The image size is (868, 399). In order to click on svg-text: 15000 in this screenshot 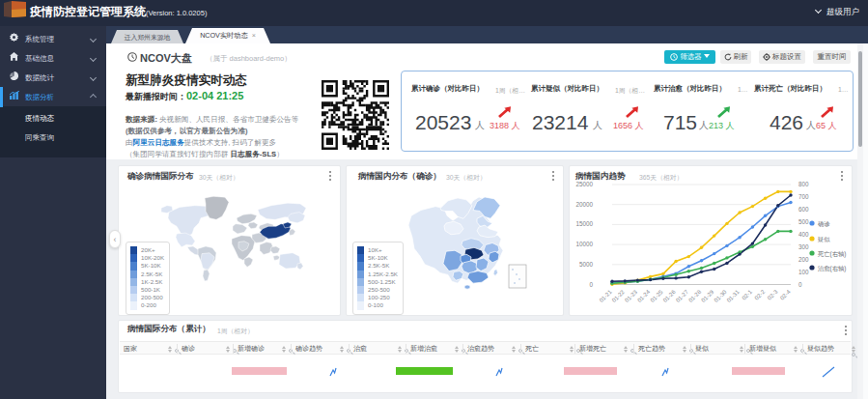, I will do `click(584, 224)`.